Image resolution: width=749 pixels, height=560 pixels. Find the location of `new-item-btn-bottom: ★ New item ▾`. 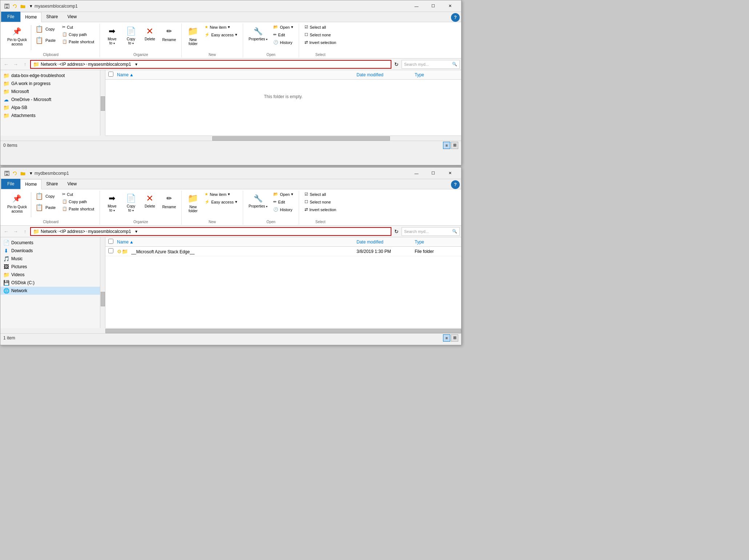

new-item-btn-bottom: ★ New item ▾ is located at coordinates (221, 194).